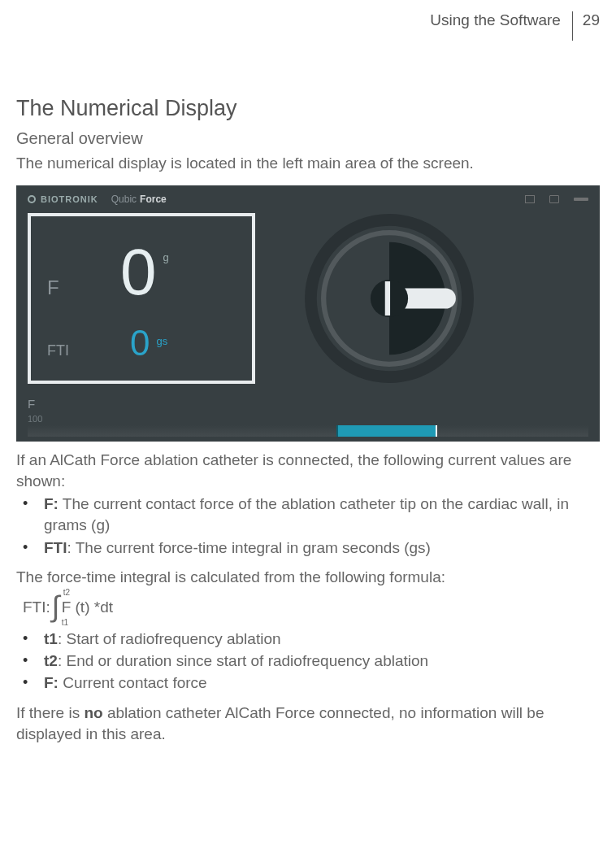 The width and height of the screenshot is (616, 853). Describe the element at coordinates (37, 607) in the screenshot. I see `formula-lhs: FTI:` at that location.